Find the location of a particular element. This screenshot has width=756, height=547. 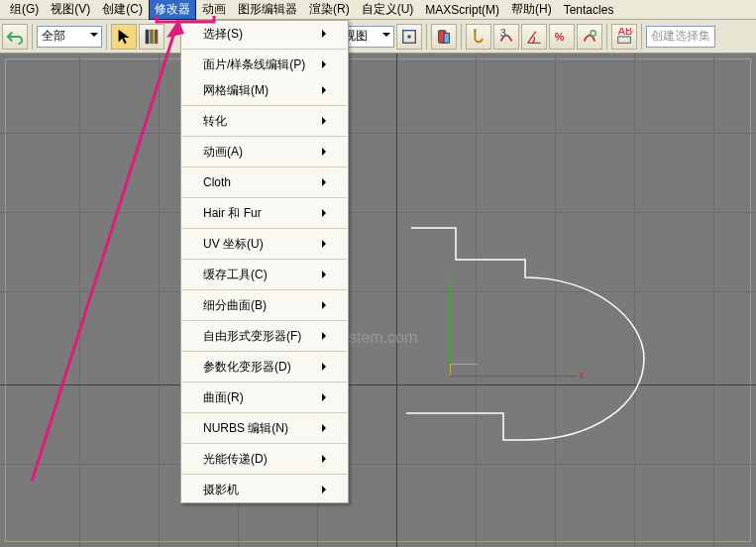

select-and-manipulate-button is located at coordinates (444, 37).